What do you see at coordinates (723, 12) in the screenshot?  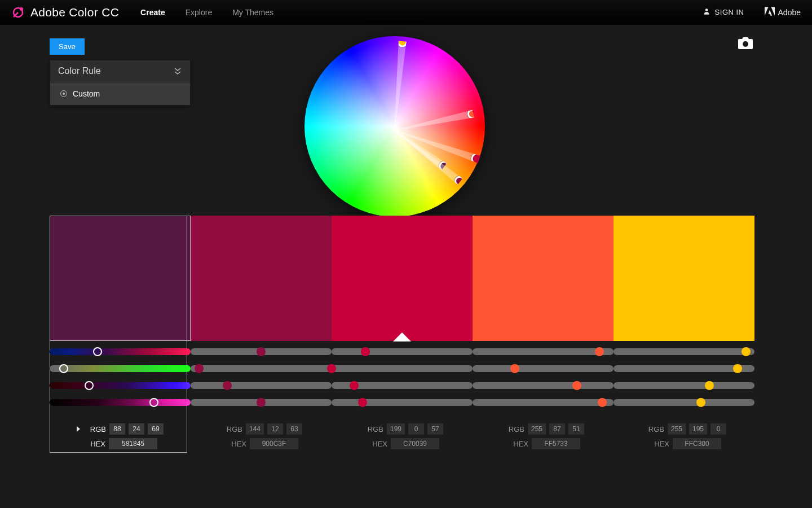 I see `sign-in-button: SIGN IN` at bounding box center [723, 12].